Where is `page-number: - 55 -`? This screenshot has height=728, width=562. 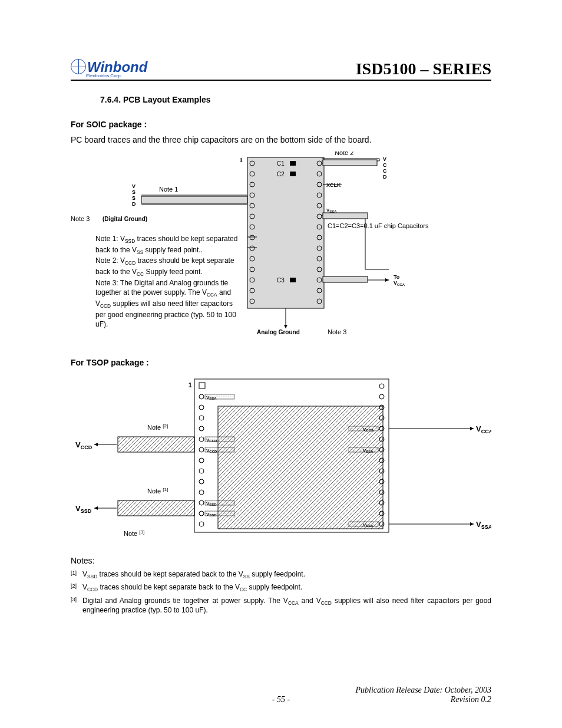 page-number: - 55 - is located at coordinates (281, 700).